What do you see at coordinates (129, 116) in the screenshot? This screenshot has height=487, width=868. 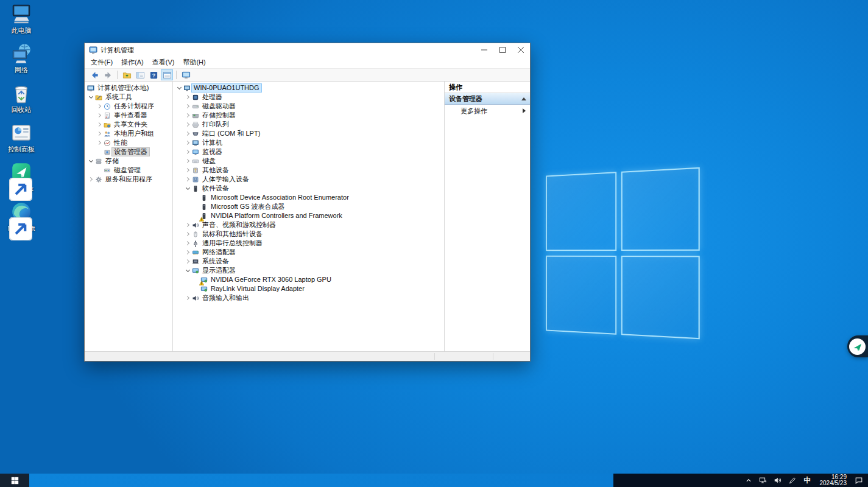 I see `tree-item: 事件查看器` at bounding box center [129, 116].